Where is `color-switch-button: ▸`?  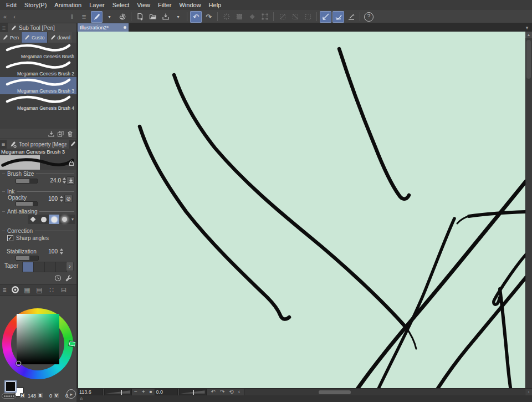
color-switch-button: ▸ is located at coordinates (71, 394).